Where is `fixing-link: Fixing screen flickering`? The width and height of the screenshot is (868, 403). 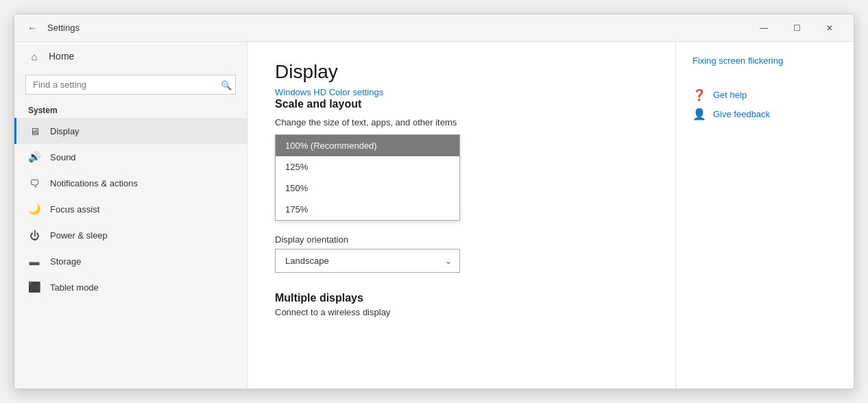
fixing-link: Fixing screen flickering is located at coordinates (765, 60).